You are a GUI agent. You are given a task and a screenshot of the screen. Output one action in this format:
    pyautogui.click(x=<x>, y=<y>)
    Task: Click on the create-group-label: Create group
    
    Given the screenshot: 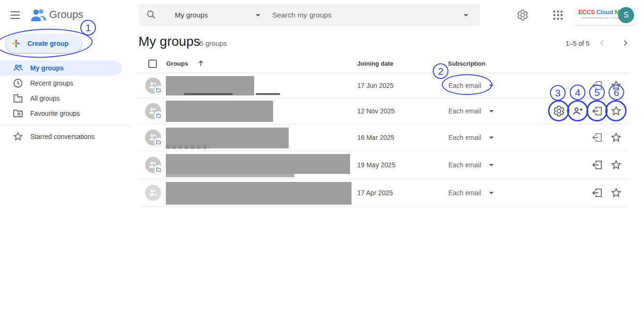 What is the action you would take?
    pyautogui.click(x=48, y=43)
    